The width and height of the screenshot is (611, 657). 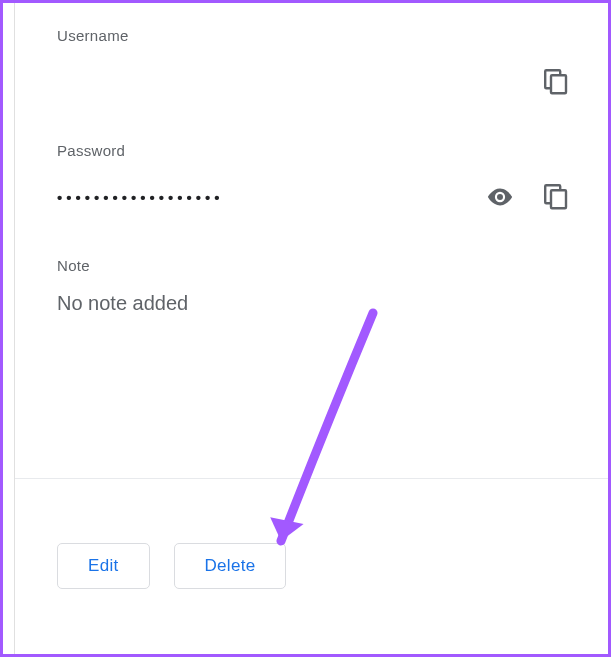 I want to click on button-row: Edit Delete, so click(x=172, y=566).